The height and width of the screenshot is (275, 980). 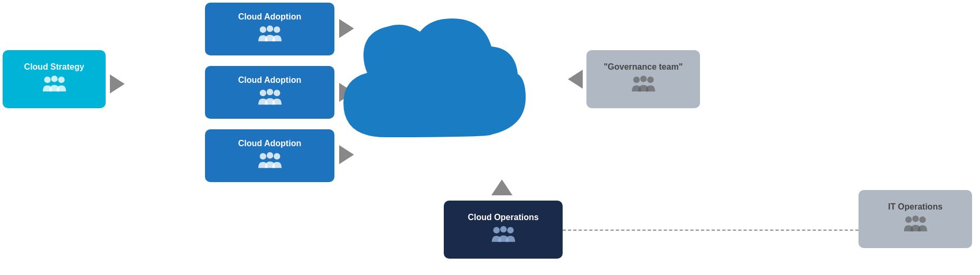 I want to click on cloud-adoption-3-label: Cloud Adoption, so click(x=269, y=144).